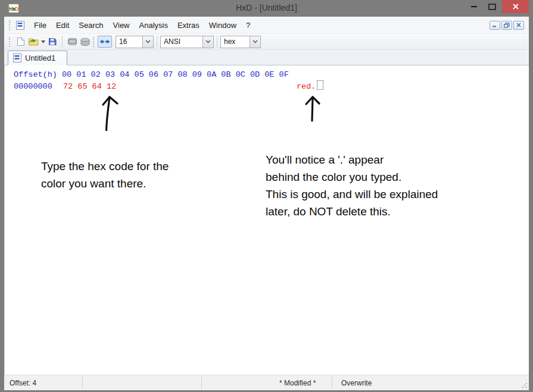  What do you see at coordinates (10, 25) in the screenshot?
I see `menubar-grip-handle` at bounding box center [10, 25].